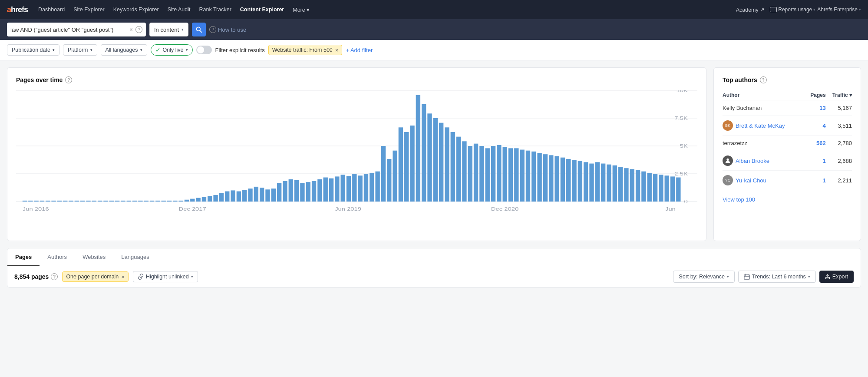 The width and height of the screenshot is (868, 377). Describe the element at coordinates (94, 257) in the screenshot. I see `tab-websites: Websites` at that location.